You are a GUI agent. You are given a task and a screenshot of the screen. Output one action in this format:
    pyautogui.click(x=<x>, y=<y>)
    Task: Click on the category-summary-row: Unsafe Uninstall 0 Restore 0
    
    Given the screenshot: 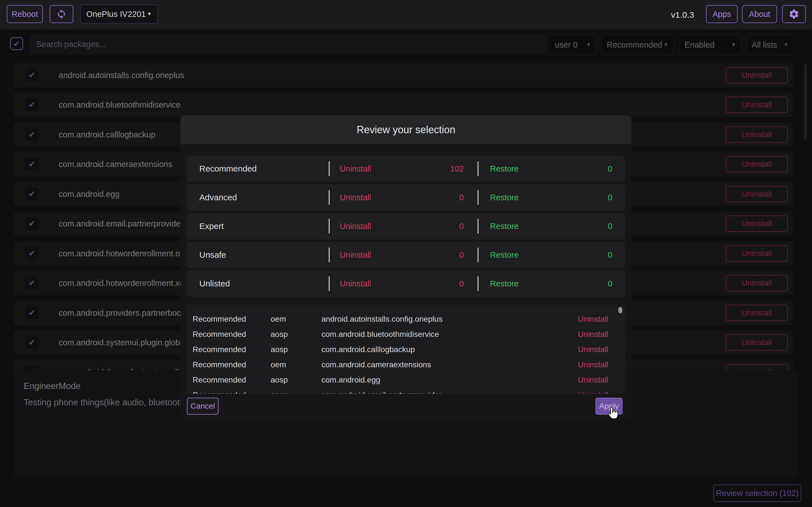 What is the action you would take?
    pyautogui.click(x=406, y=255)
    